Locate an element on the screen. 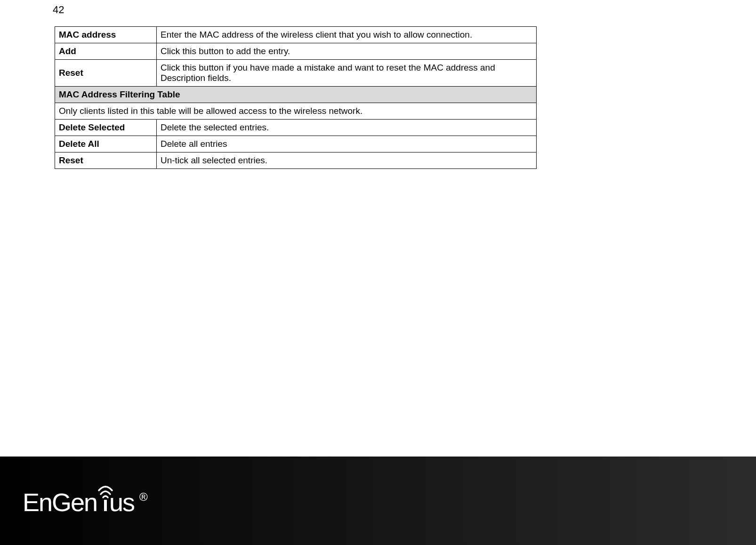 The image size is (756, 545). row-label: Delete All is located at coordinates (106, 144).